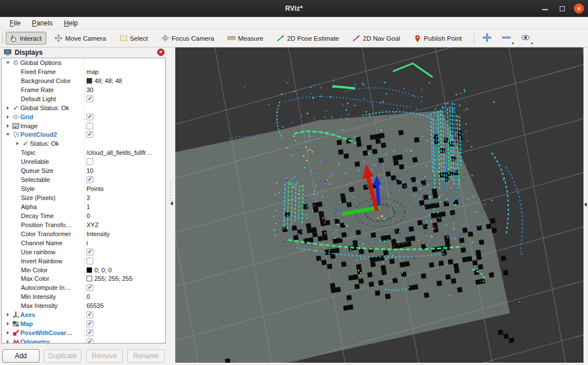 This screenshot has width=588, height=365. Describe the element at coordinates (84, 189) in the screenshot. I see `tree-row-style: StylePoints` at that location.